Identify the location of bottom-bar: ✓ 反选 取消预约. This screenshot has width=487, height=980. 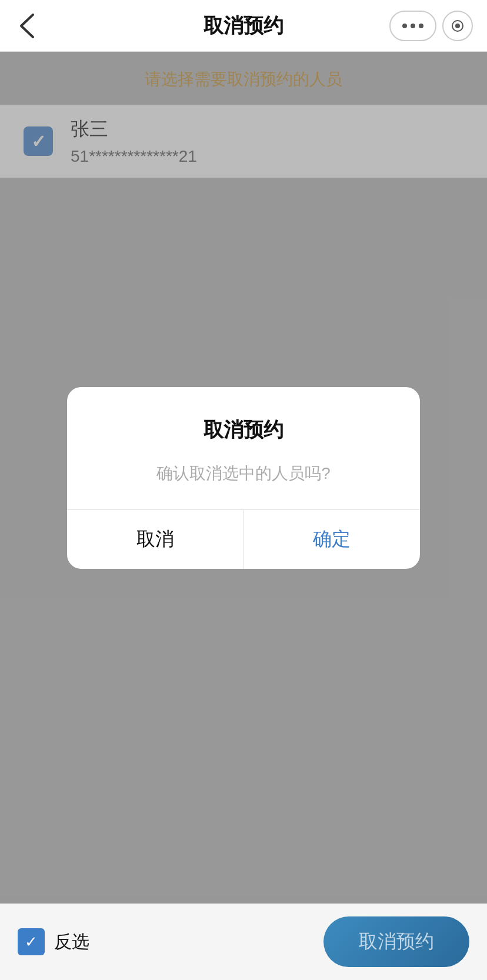
(243, 942).